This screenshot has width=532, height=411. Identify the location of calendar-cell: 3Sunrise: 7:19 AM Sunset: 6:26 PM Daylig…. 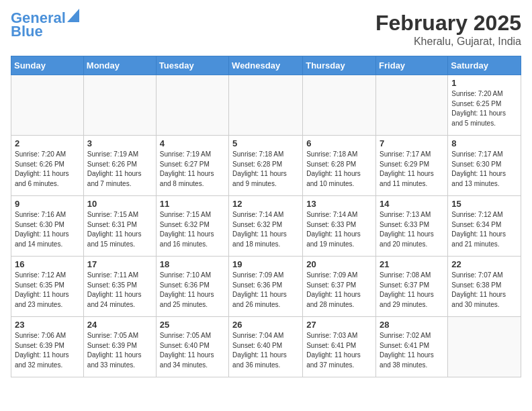
(120, 166).